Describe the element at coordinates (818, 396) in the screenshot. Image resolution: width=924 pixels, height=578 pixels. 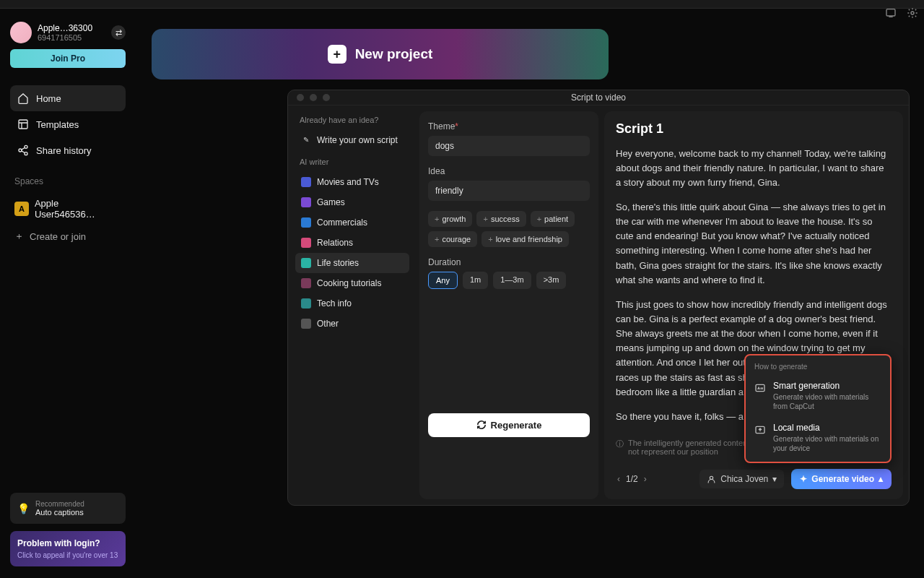
I see `option-smart-generation: Smart generation Generate video with mat…` at that location.